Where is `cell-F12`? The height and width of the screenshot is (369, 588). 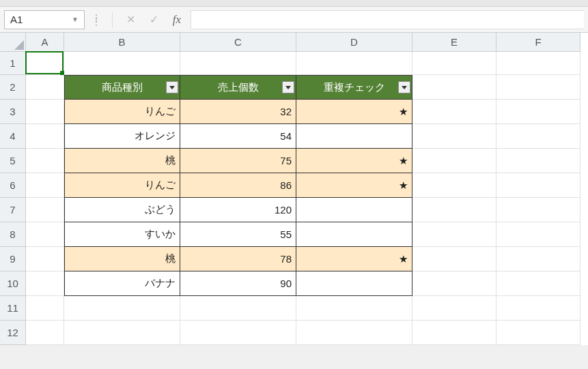
cell-F12 is located at coordinates (538, 333).